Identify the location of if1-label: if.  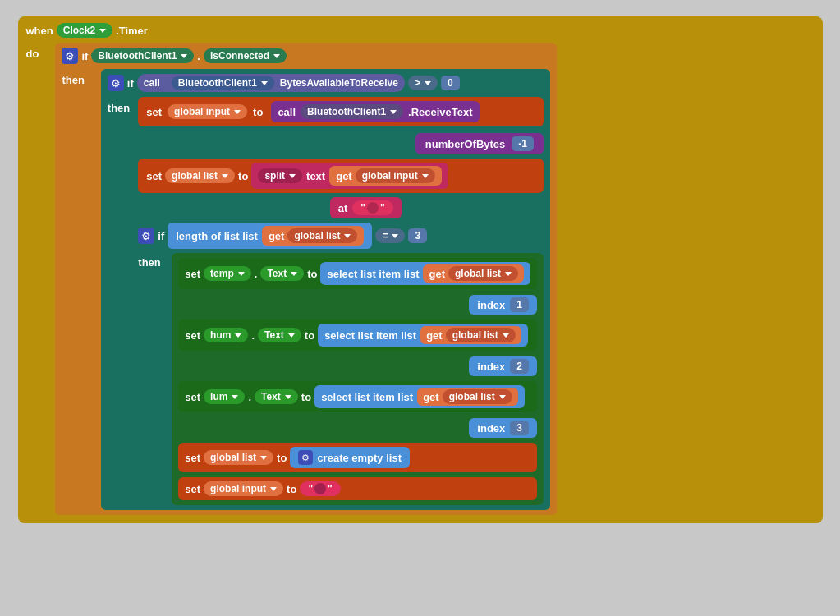
(85, 56).